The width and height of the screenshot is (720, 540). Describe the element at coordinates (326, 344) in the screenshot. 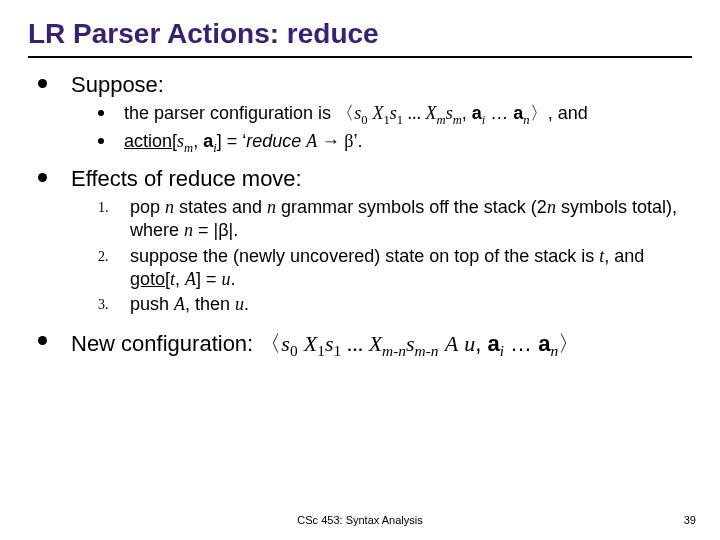

I see `newconfig-text: New configuration: 〈s0 X1s1 ... Xm-nsm-n…` at that location.